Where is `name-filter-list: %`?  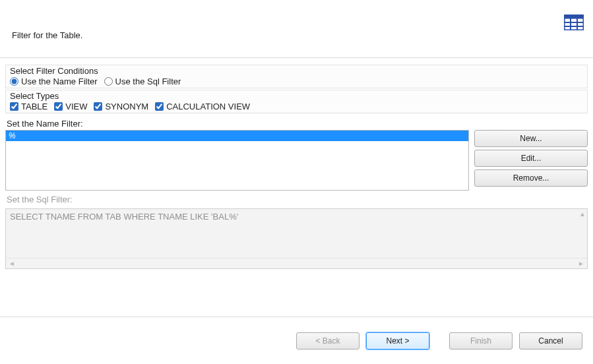
name-filter-list: % is located at coordinates (237, 160).